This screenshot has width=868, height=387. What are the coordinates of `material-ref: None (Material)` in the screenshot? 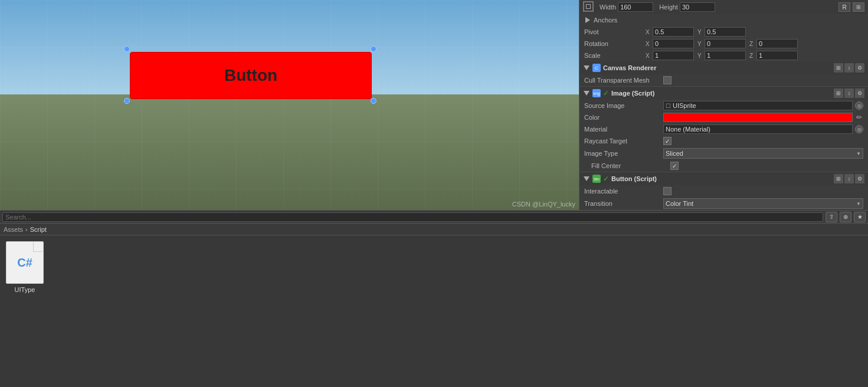 It's located at (758, 129).